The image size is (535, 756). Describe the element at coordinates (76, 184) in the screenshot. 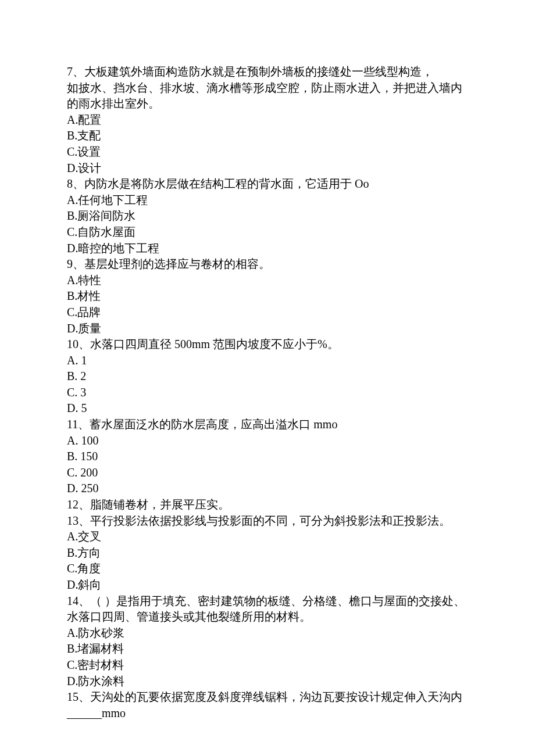

I see `question-number: 8、` at that location.